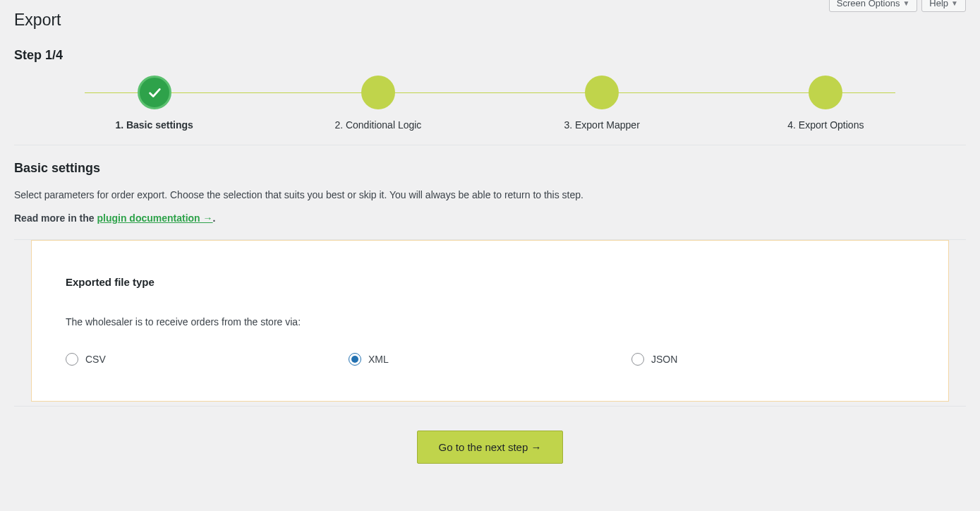 Image resolution: width=980 pixels, height=511 pixels. Describe the element at coordinates (490, 16) in the screenshot. I see `page-title: Export` at that location.